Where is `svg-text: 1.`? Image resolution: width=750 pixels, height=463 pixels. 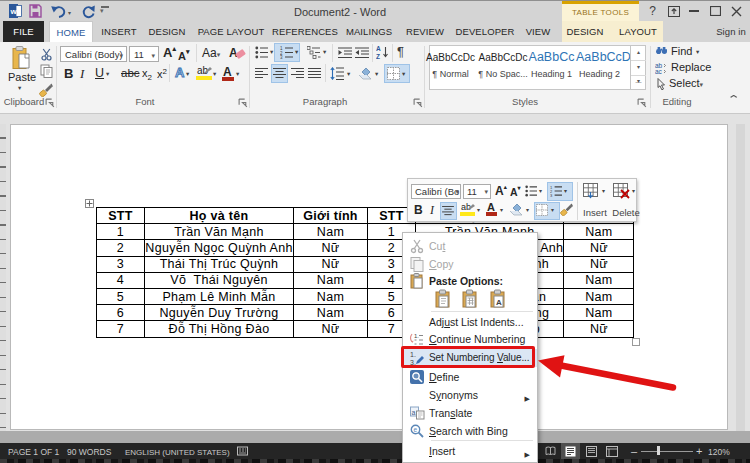
svg-text: 1. is located at coordinates (416, 336).